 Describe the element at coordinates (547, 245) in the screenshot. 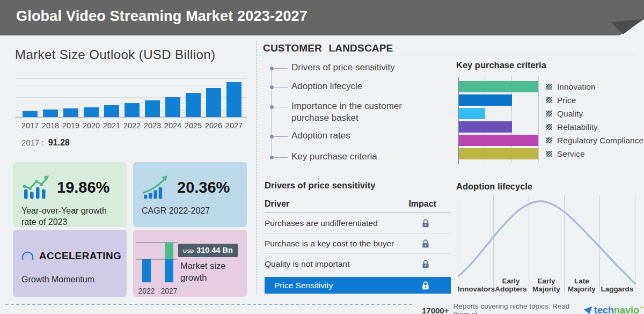

I see `adoption-lifecycle-chart: InnovatorsEarlyAdoptersEarlyMajorityLate…` at that location.